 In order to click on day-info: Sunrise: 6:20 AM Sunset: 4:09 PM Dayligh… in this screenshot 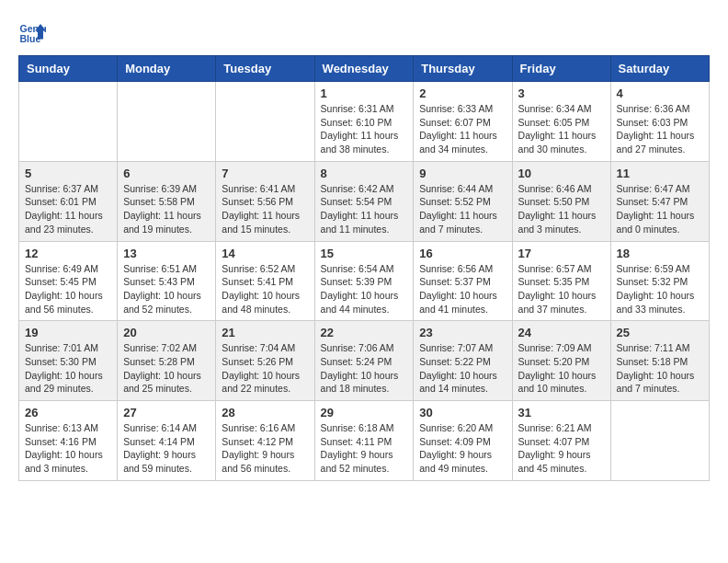, I will do `click(462, 449)`.